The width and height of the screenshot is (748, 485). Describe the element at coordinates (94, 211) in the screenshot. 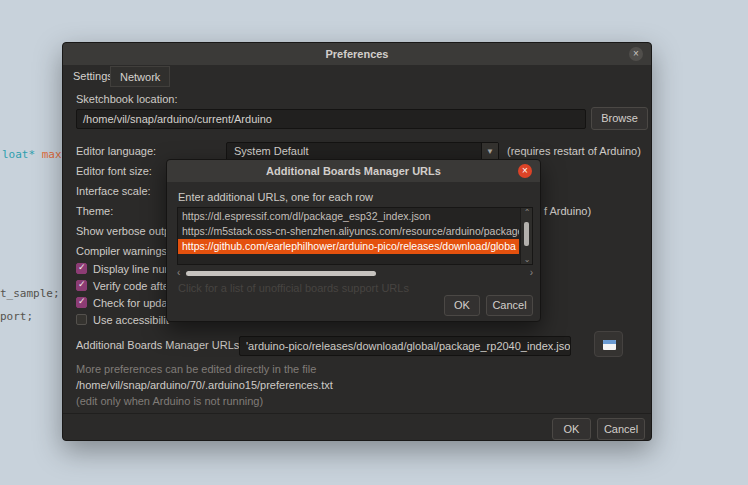

I see `theme-label: Theme:` at that location.